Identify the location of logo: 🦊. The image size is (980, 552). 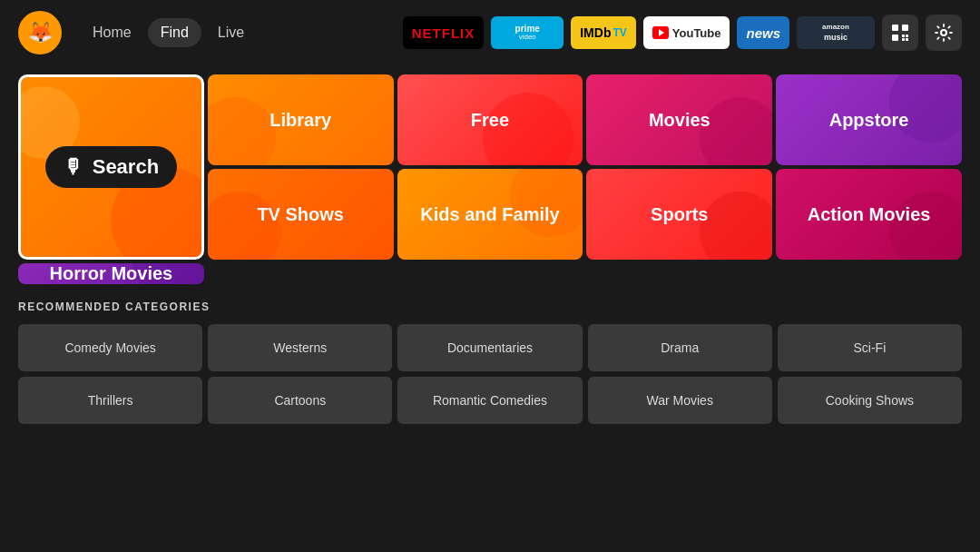
(40, 33).